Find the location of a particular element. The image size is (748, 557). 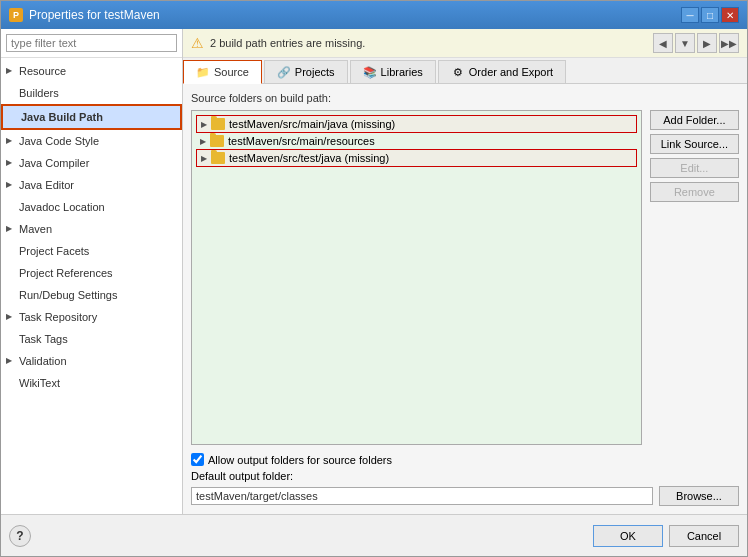

filter-input is located at coordinates (92, 43).